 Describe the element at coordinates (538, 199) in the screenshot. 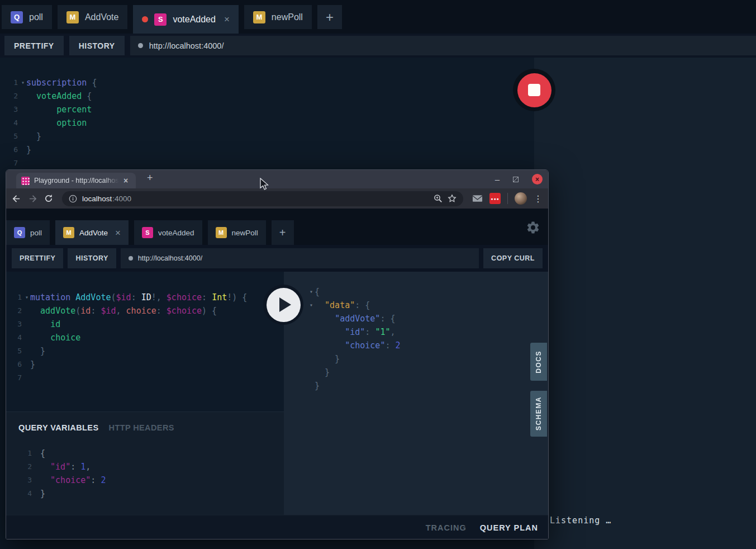

I see `browser-menu-icon: ⋮` at that location.